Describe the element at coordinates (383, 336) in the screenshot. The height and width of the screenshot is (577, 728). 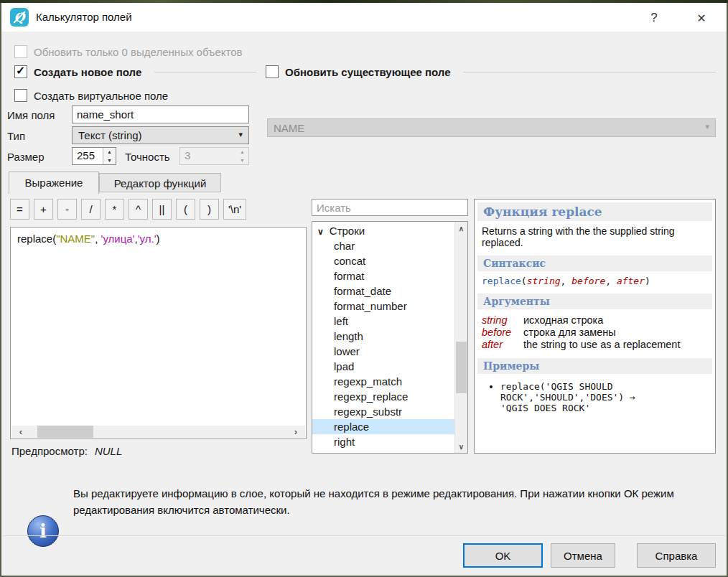
I see `function-item-length: length` at that location.